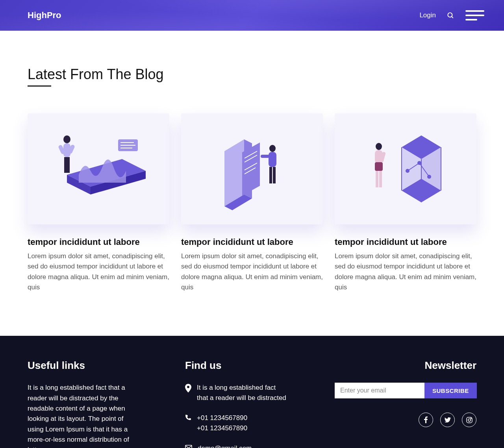 Image resolution: width=504 pixels, height=448 pixels. What do you see at coordinates (98, 169) in the screenshot?
I see `illustration-chart-icon` at bounding box center [98, 169].